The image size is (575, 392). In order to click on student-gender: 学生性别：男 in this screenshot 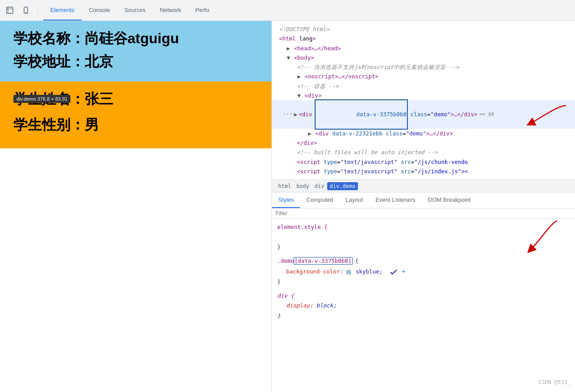, I will do `click(138, 125)`.